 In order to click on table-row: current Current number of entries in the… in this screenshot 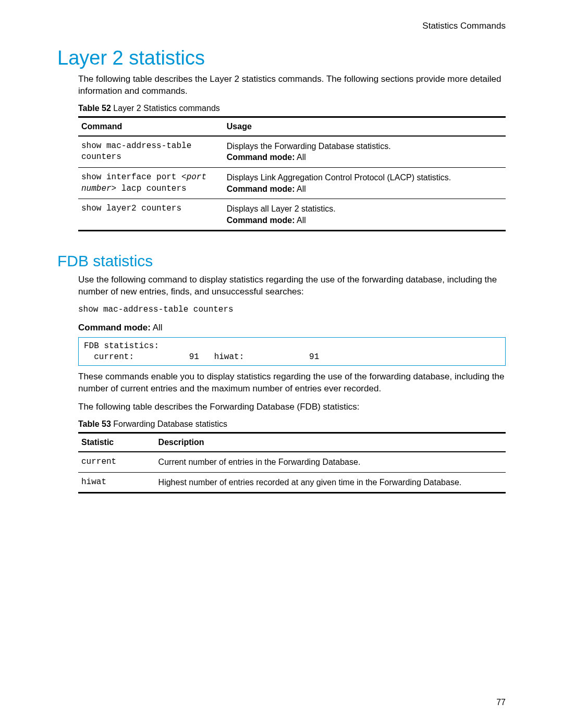, I will do `click(292, 462)`.